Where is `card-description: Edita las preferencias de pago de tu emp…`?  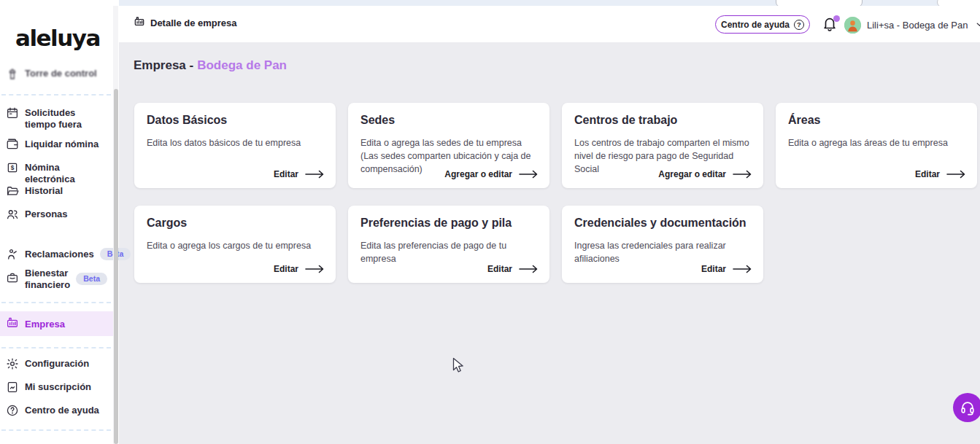 card-description: Edita las preferencias de pago de tu emp… is located at coordinates (449, 252).